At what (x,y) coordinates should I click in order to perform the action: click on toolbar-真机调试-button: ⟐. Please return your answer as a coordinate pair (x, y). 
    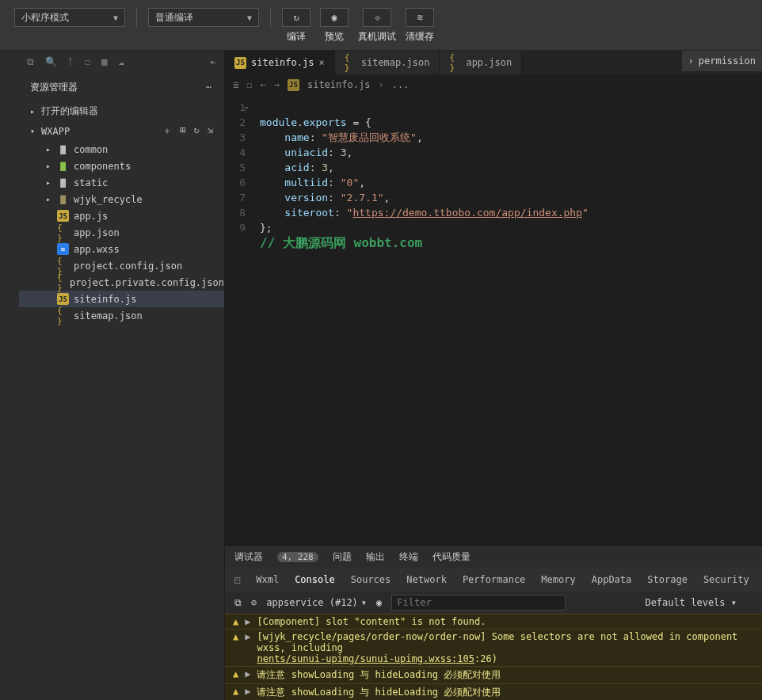
    Looking at the image, I should click on (377, 17).